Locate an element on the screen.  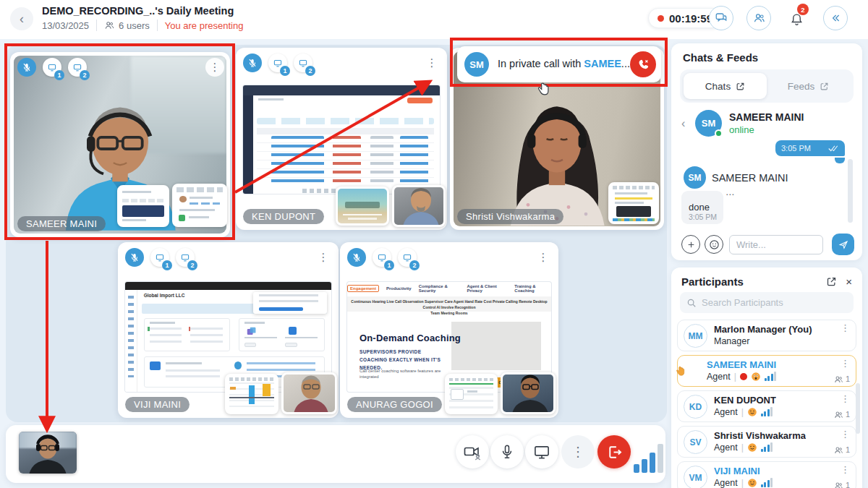
chat-back-button: ‹ is located at coordinates (683, 124).